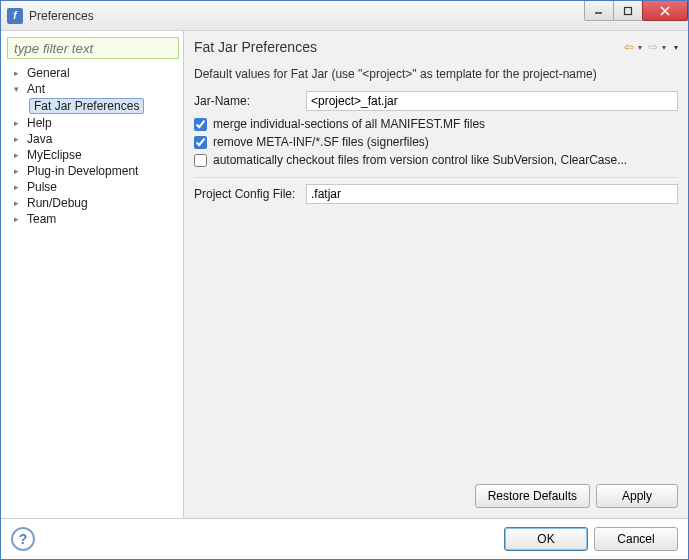 The image size is (689, 560). Describe the element at coordinates (664, 48) in the screenshot. I see `forward-menu-icon: ▾` at that location.